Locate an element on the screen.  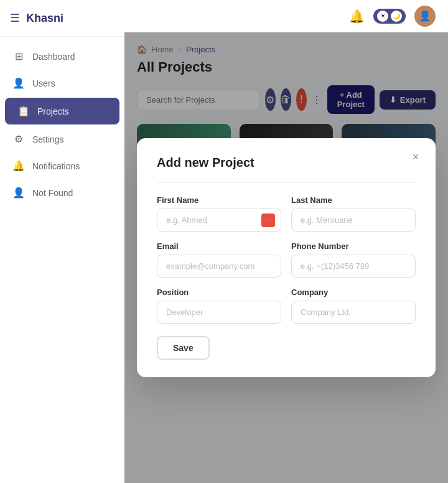
input-action-icon: ⋯ is located at coordinates (268, 220).